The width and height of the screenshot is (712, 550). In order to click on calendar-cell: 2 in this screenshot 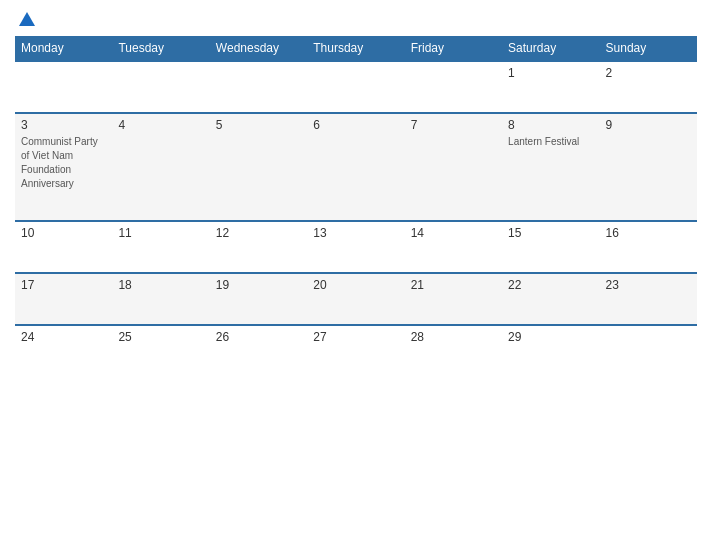, I will do `click(648, 87)`.